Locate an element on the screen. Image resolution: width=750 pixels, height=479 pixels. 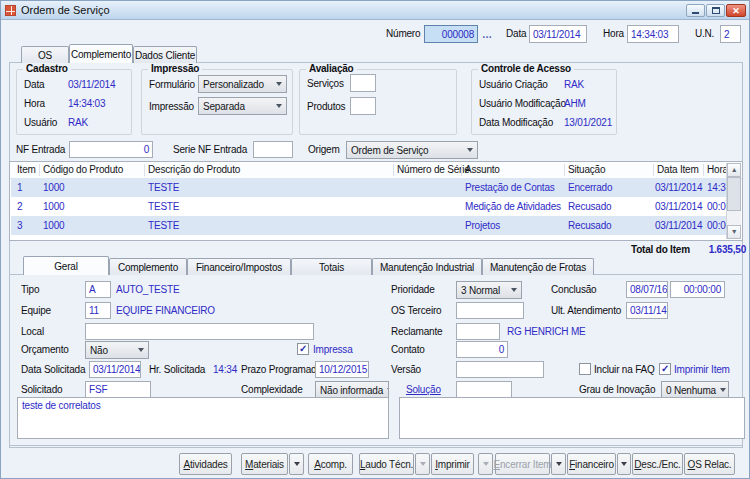
imprimir-button: Imprimir is located at coordinates (452, 464).